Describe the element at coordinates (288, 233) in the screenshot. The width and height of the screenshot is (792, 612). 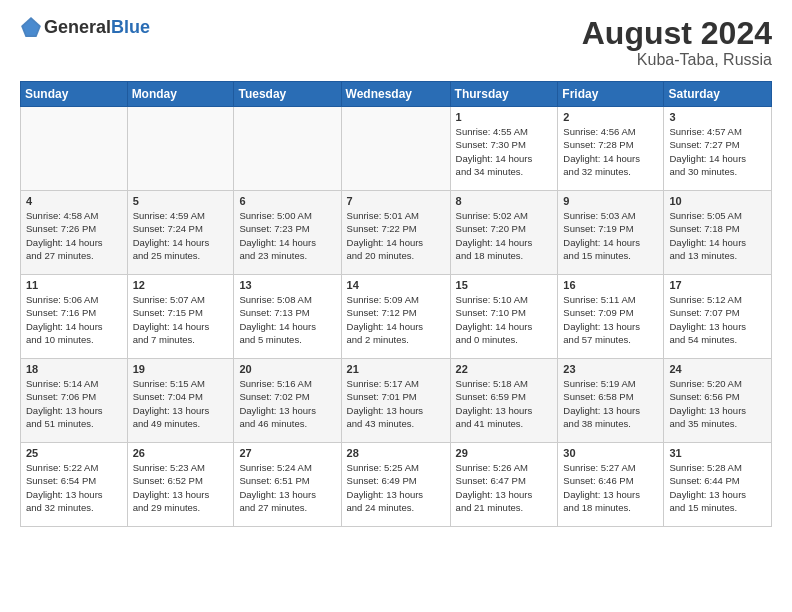
I see `calendar-day-cell: 6Sunrise: 5:00 AMSunset: 7:23 PMDaylight…` at that location.